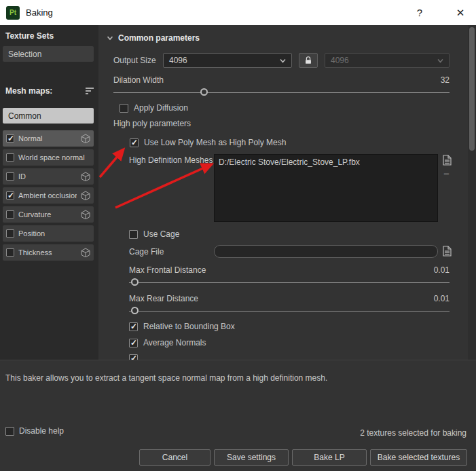  What do you see at coordinates (281, 92) in the screenshot?
I see `dilation-width-slider` at bounding box center [281, 92].